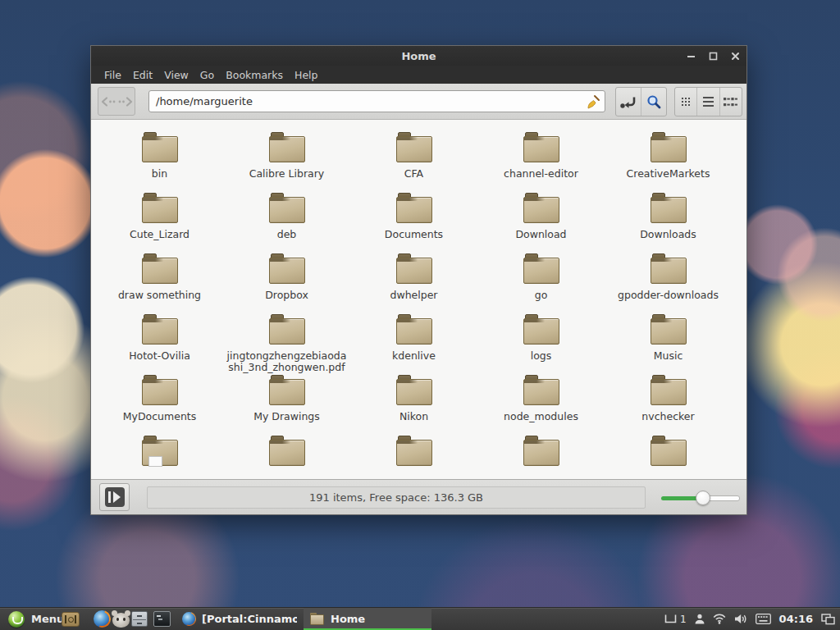  What do you see at coordinates (368, 619) in the screenshot?
I see `taskbar-window-button: Home` at bounding box center [368, 619].